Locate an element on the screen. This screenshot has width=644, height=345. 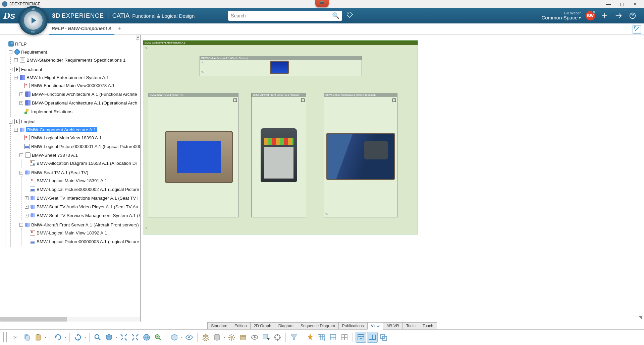
tree-item: +BMW-Operational Architecture A.1 (Opera… is located at coordinates (80, 103).